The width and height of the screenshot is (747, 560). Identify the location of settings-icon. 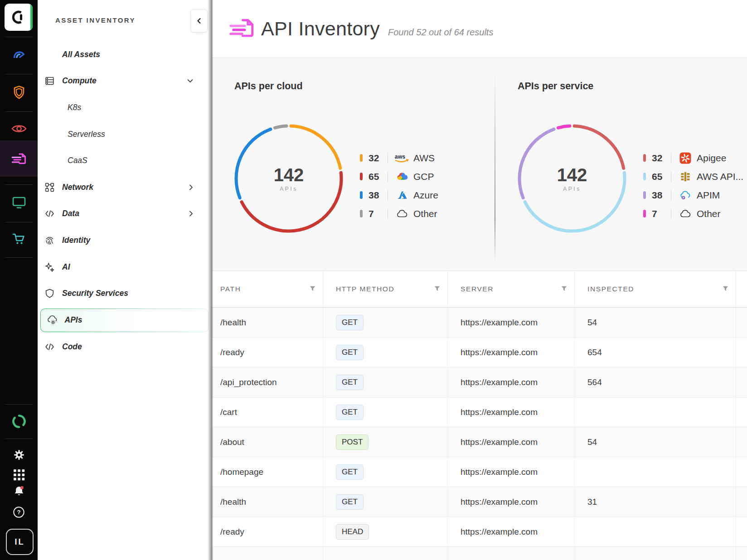
(19, 455).